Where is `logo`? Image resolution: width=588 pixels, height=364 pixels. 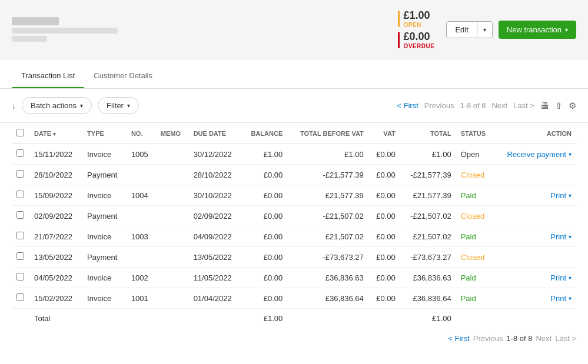 logo is located at coordinates (35, 21).